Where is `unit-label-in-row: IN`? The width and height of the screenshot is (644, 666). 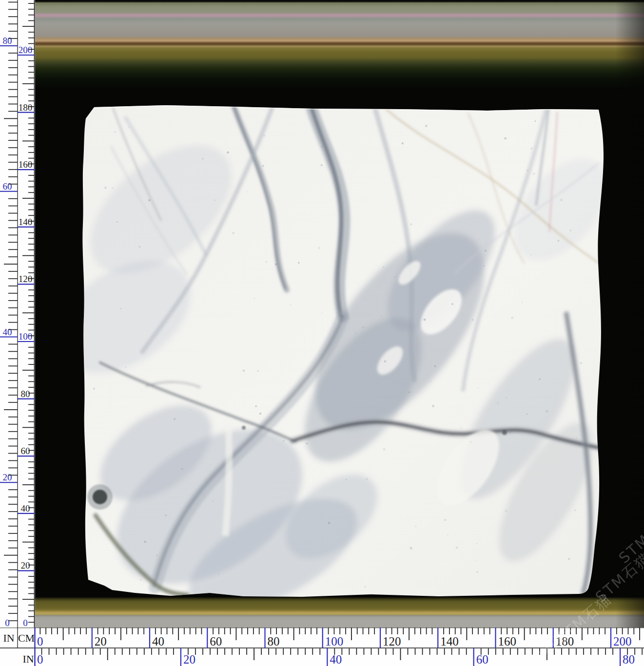
unit-label-in-row: IN is located at coordinates (28, 659).